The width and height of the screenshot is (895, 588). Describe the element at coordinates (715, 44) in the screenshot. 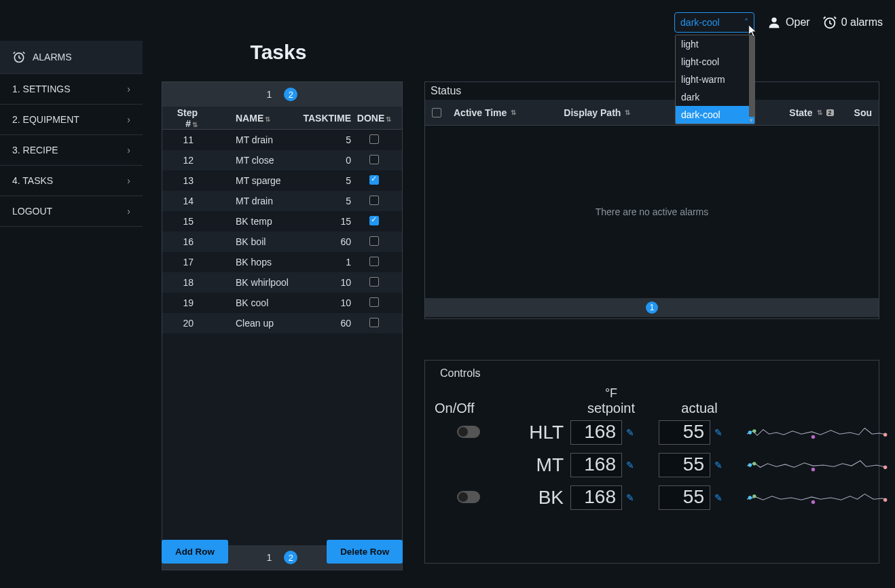

I see `theme-option-light: light` at that location.